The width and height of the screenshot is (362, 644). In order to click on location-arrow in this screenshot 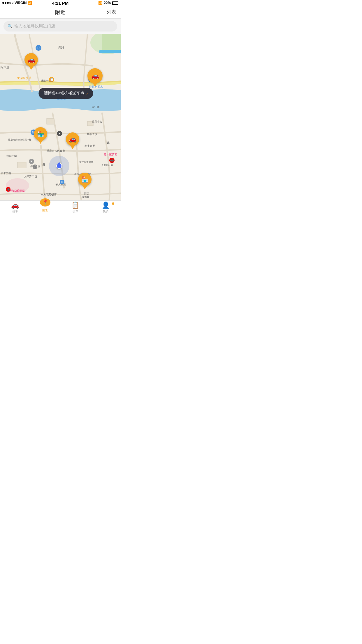, I will do `click(59, 163)`.